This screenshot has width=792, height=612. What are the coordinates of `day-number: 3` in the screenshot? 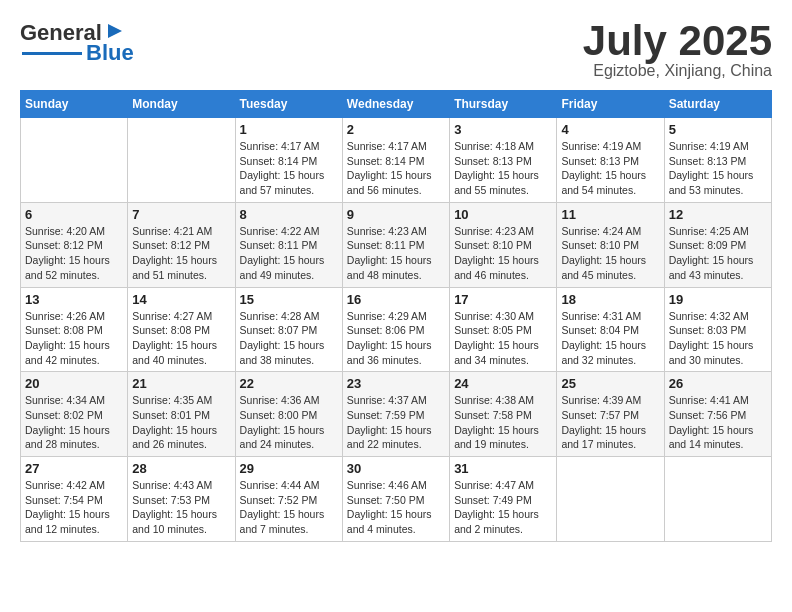 It's located at (503, 130).